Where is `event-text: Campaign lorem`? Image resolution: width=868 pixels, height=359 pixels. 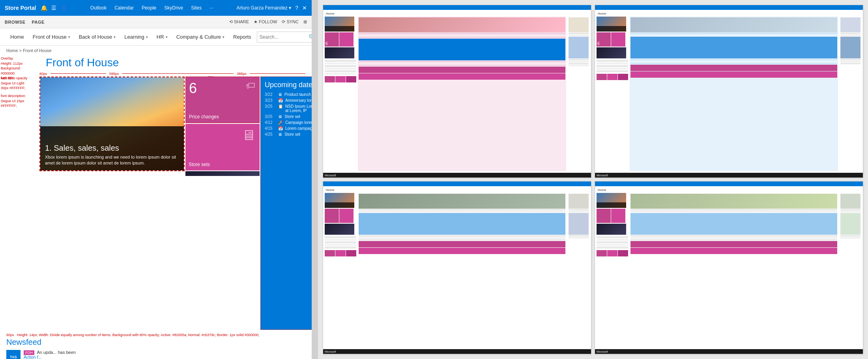
event-text: Campaign lorem is located at coordinates (298, 122).